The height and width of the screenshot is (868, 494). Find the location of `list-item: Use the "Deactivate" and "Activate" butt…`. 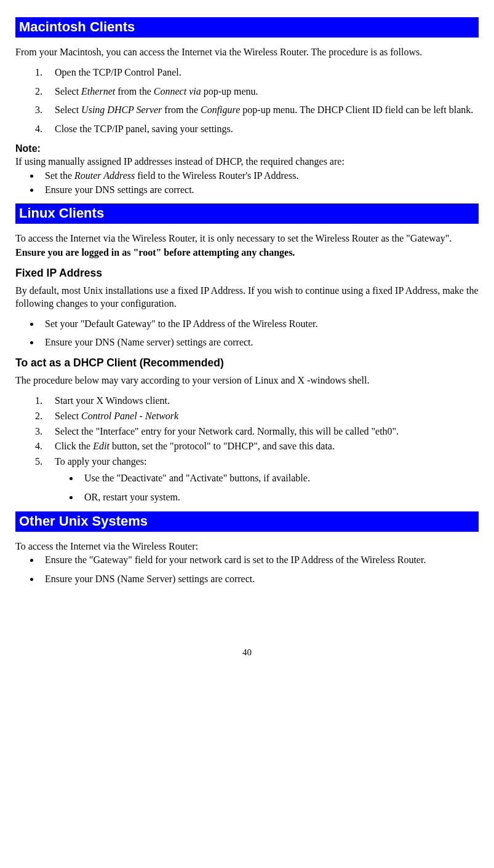

list-item: Use the "Deactivate" and "Activate" butt… is located at coordinates (279, 478).